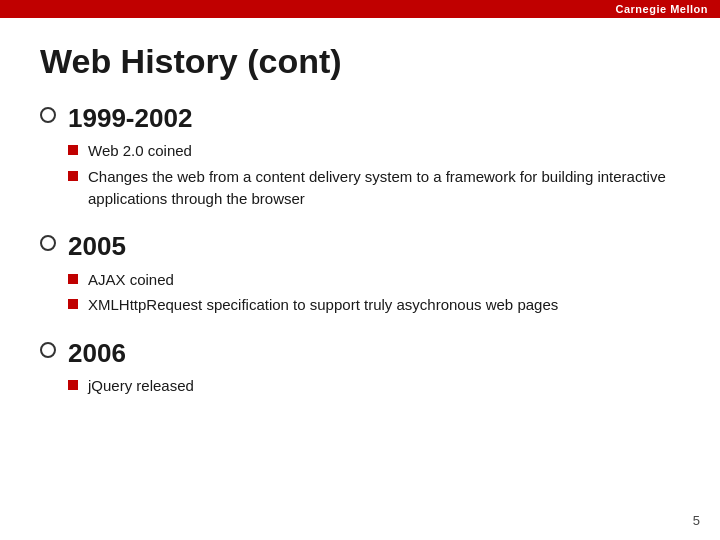 This screenshot has height=540, width=720. I want to click on sub-item-text: Changes the web from a content delivery …, so click(384, 188).